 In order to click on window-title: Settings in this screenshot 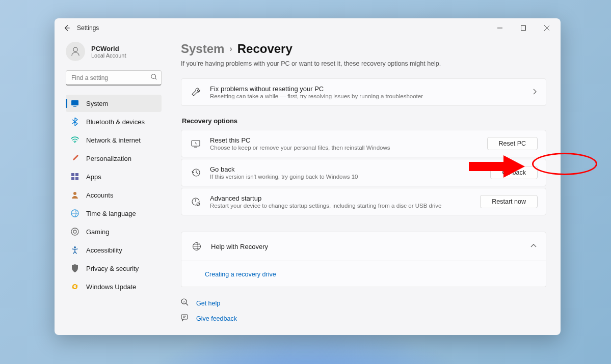, I will do `click(88, 28)`.